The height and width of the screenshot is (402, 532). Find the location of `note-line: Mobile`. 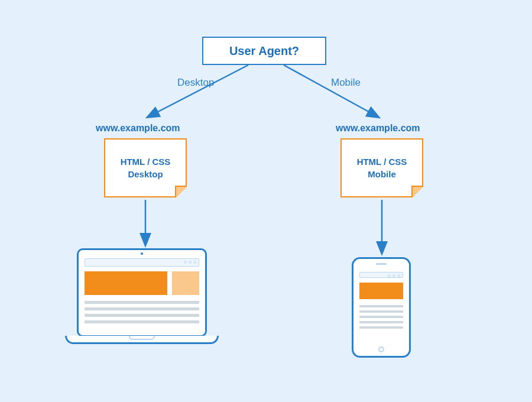

note-line: Mobile is located at coordinates (382, 174).